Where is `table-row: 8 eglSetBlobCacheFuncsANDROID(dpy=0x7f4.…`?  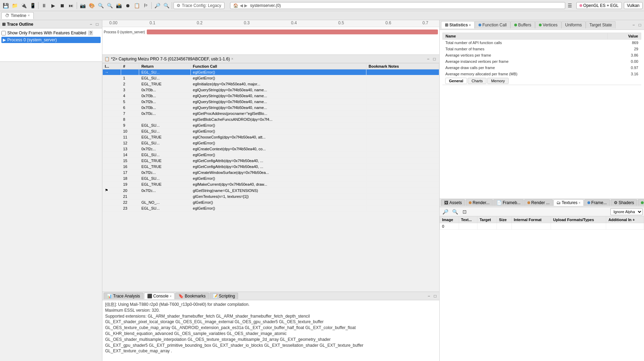 table-row: 8 eglSetBlobCacheFuncsANDROID(dpy=0x7f4.… is located at coordinates (271, 119).